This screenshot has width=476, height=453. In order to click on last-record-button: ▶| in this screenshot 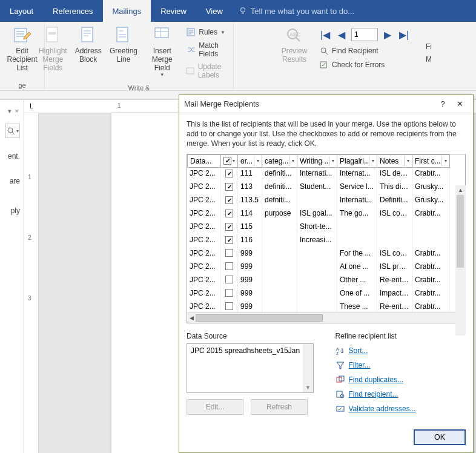, I will do `click(404, 35)`.